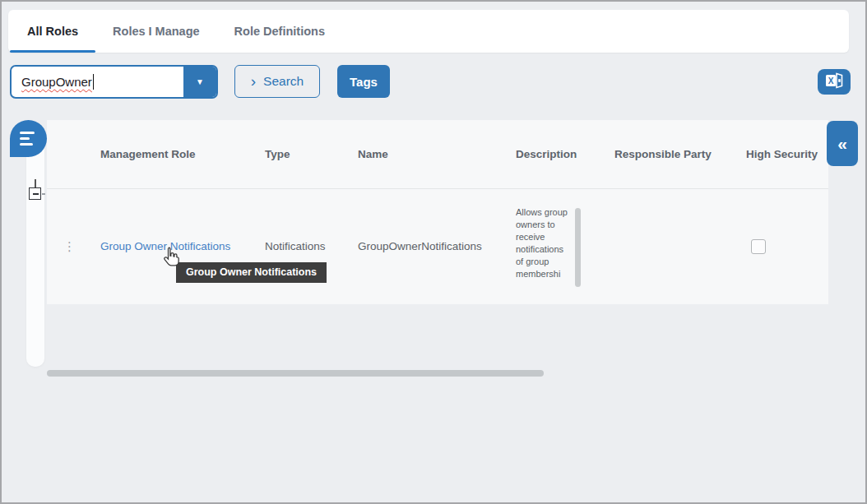 This screenshot has width=867, height=504. Describe the element at coordinates (57, 82) in the screenshot. I see `search-input-value: GroupOwner` at that location.